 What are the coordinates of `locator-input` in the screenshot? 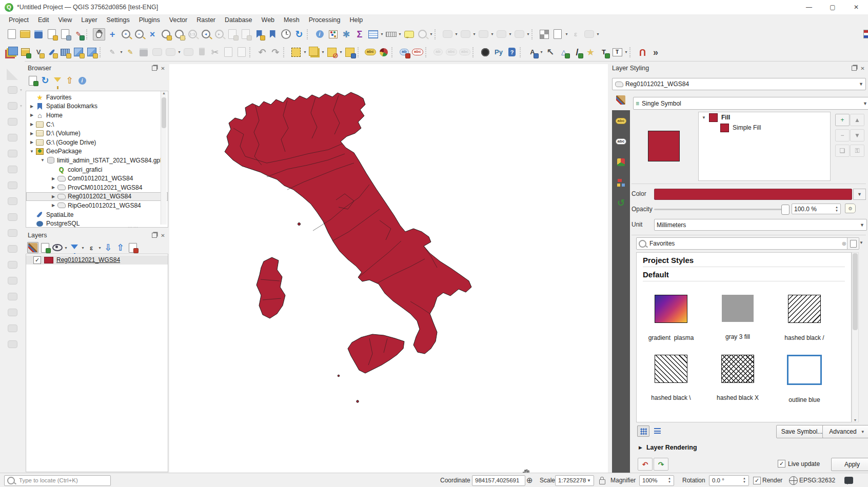 It's located at (63, 480).